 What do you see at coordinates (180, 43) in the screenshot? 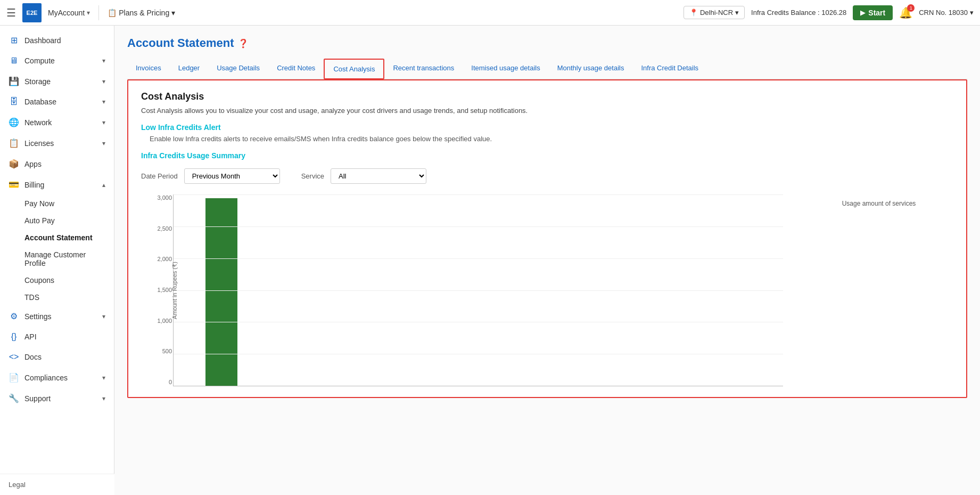
I see `page-title: Account Statement` at bounding box center [180, 43].